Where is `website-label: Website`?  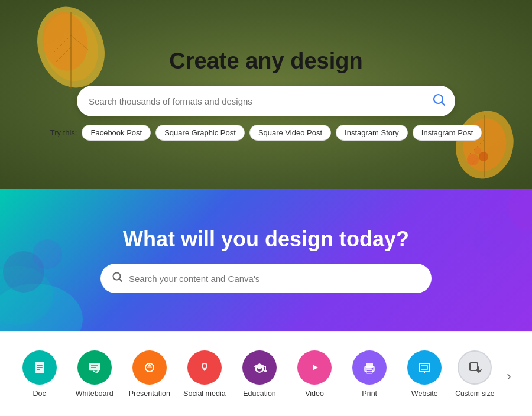 website-label: Website is located at coordinates (424, 394).